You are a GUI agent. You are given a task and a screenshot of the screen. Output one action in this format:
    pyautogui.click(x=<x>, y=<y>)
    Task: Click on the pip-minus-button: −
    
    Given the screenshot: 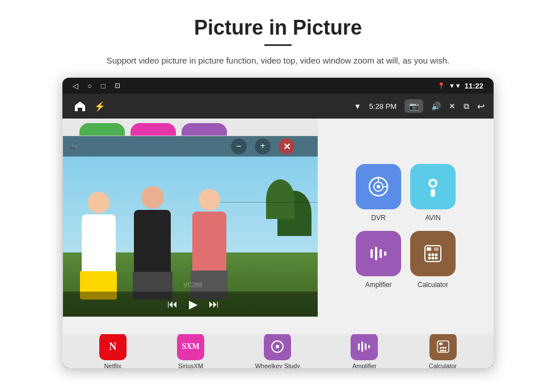 What is the action you would take?
    pyautogui.click(x=239, y=146)
    